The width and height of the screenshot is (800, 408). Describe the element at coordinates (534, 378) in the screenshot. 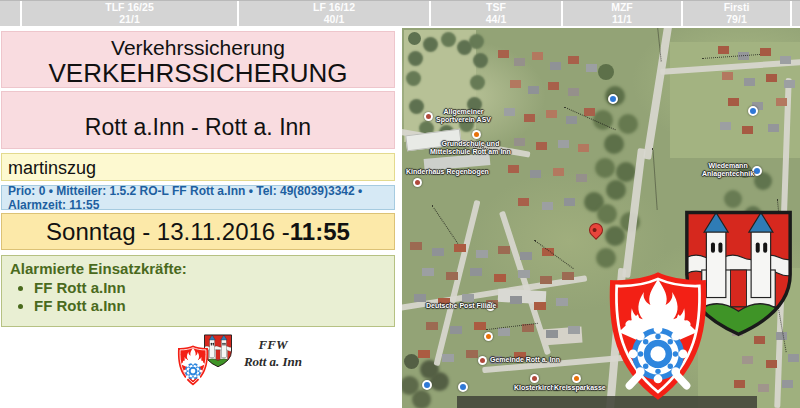

I see `poi-church-icon` at that location.